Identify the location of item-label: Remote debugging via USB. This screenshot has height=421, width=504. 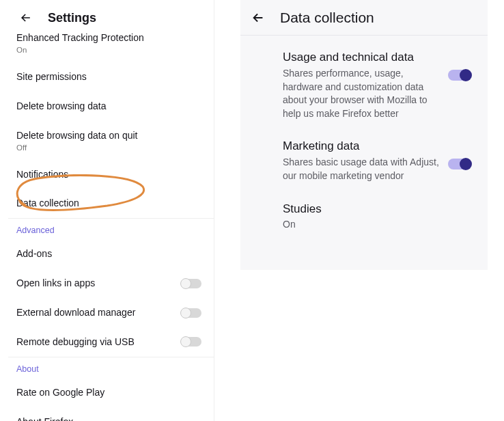
(75, 342).